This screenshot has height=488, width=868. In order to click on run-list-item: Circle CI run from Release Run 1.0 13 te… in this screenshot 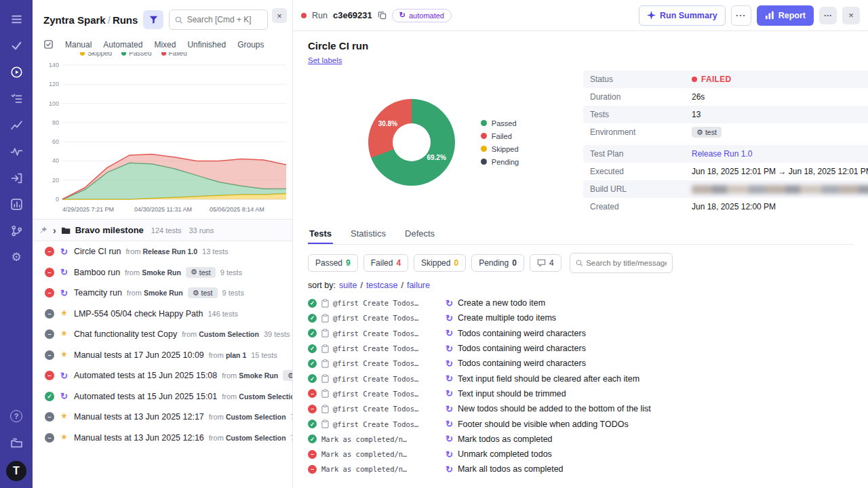, I will do `click(163, 252)`.